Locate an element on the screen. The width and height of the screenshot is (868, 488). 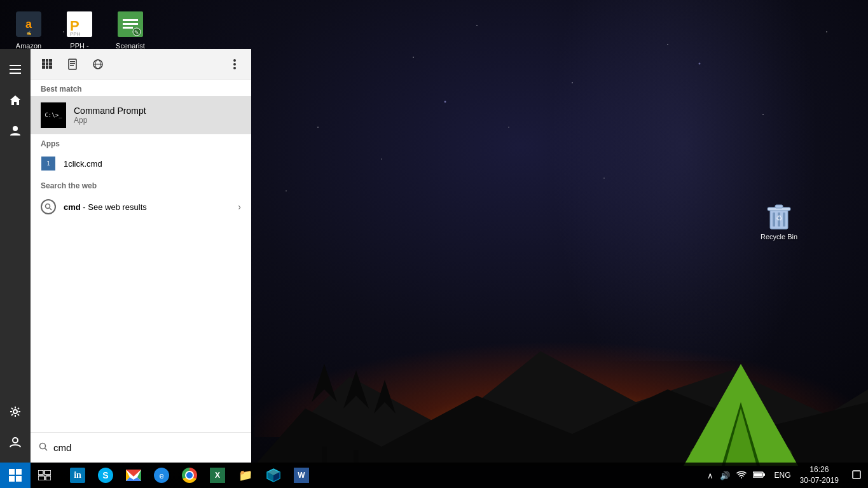
notification-button is located at coordinates (857, 475).